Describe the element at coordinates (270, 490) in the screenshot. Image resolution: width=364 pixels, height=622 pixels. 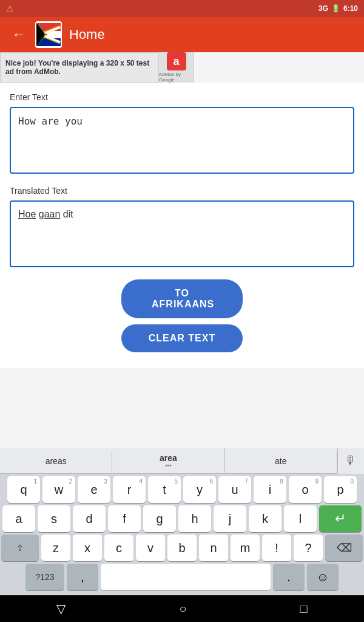
I see `key-i: 8i` at that location.